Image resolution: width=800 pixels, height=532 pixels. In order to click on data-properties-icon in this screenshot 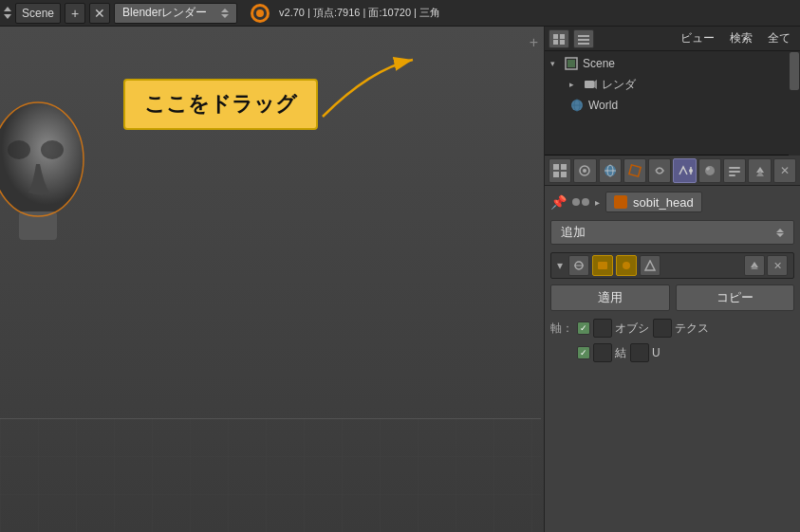, I will do `click(735, 171)`.